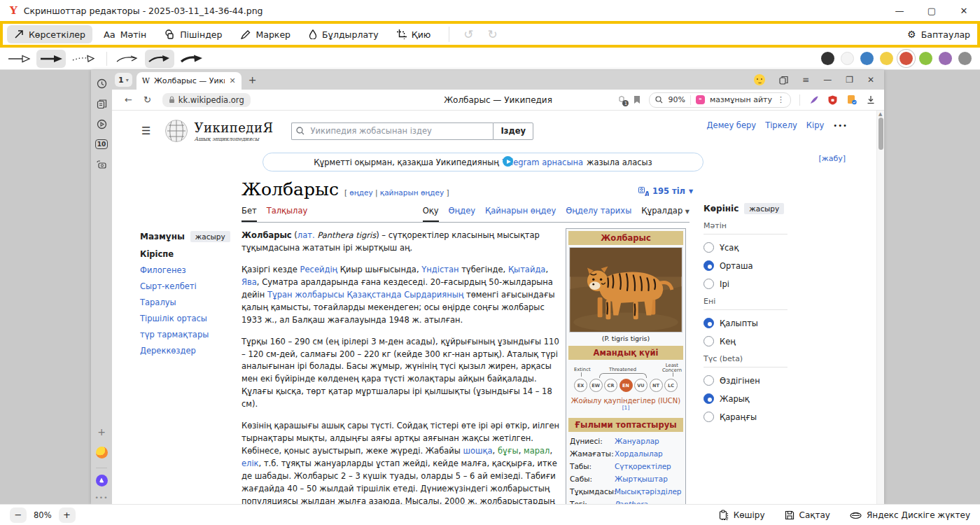 This screenshot has width=980, height=525. Describe the element at coordinates (414, 34) in the screenshot. I see `tool-crop: Қию` at that location.